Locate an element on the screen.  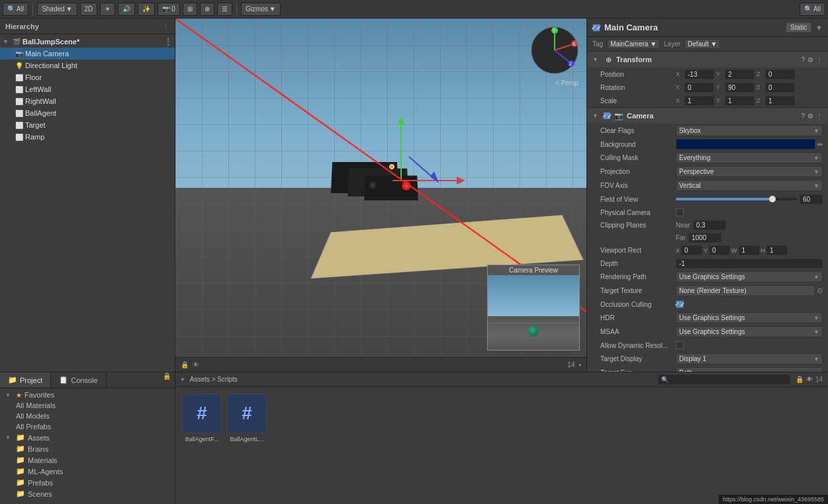
grid-btn: ⊞ is located at coordinates (190, 9).